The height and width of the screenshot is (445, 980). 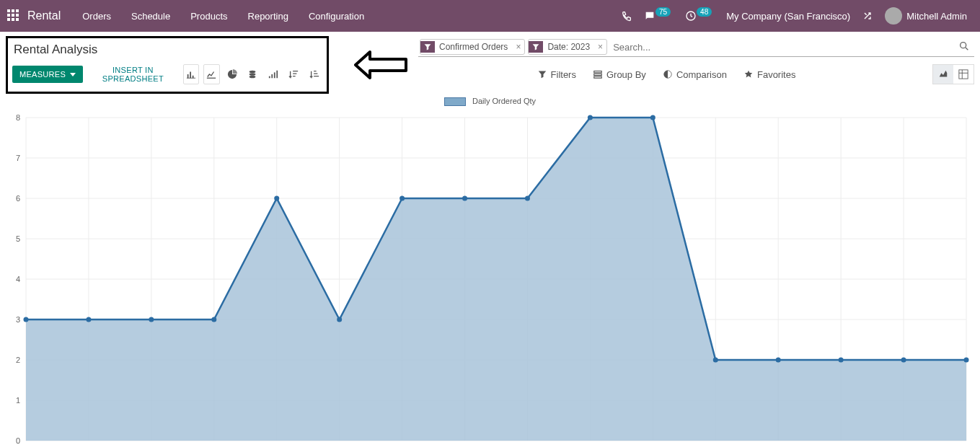 What do you see at coordinates (695, 75) in the screenshot?
I see `comparison-button: Comparison` at bounding box center [695, 75].